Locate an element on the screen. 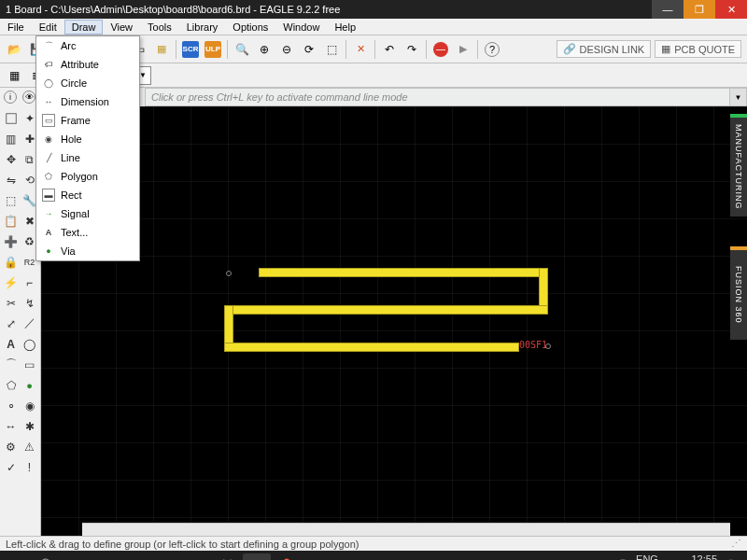 The height and width of the screenshot is (560, 747). tool-errors: ! is located at coordinates (30, 467).